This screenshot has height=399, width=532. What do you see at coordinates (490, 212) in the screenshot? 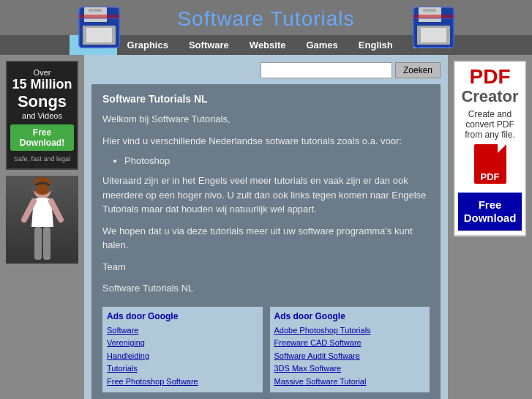
I see `free-download-btn: Free Download` at bounding box center [490, 212].